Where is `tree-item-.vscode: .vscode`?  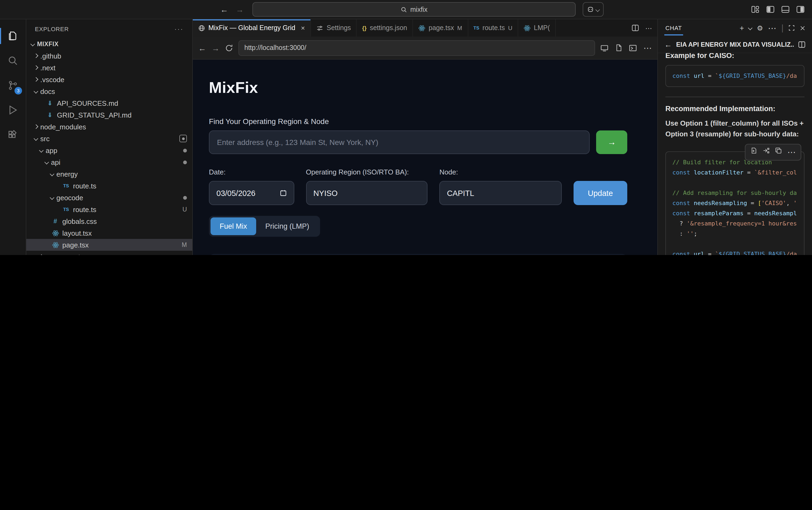
tree-item-.vscode: .vscode is located at coordinates (109, 80).